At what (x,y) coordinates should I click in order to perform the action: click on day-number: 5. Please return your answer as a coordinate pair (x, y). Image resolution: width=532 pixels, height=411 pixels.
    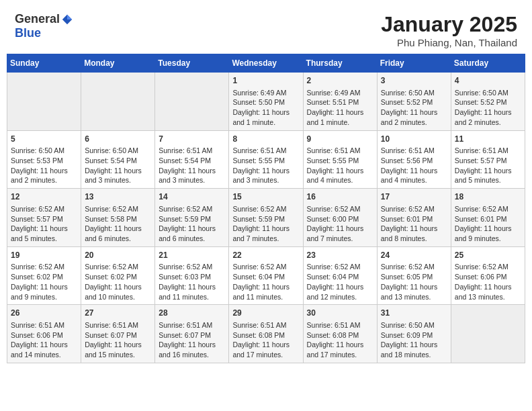
    Looking at the image, I should click on (44, 140).